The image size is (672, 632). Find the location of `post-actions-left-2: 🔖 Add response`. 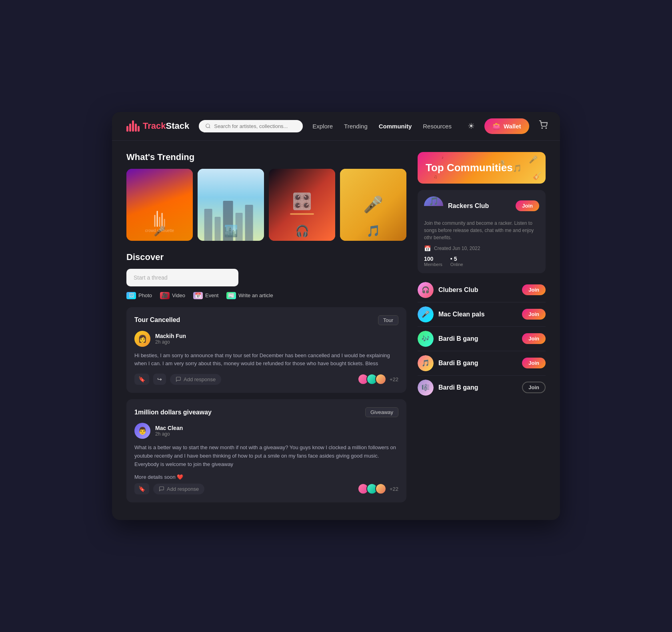

post-actions-left-2: 🔖 Add response is located at coordinates (170, 489).